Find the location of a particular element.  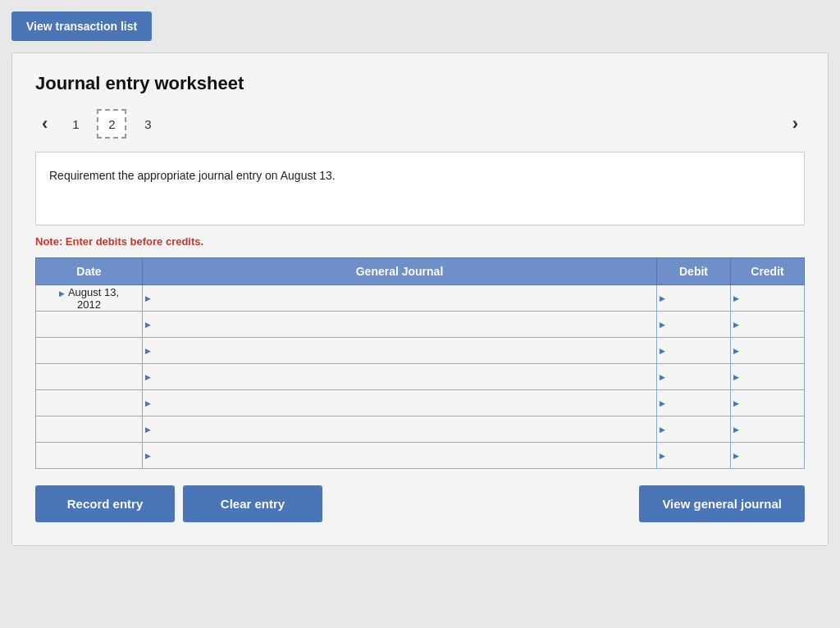

worksheet-title: Journal entry worksheet is located at coordinates (420, 84).